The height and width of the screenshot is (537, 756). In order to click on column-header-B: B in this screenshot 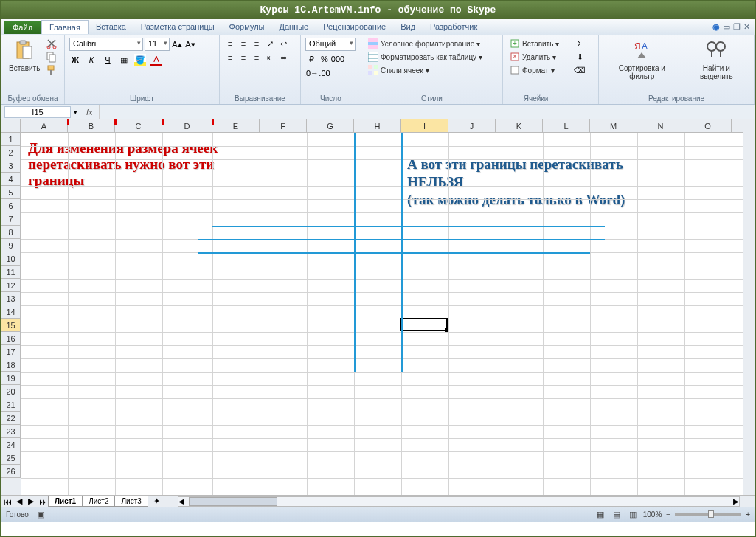, I will do `click(91, 125)`.